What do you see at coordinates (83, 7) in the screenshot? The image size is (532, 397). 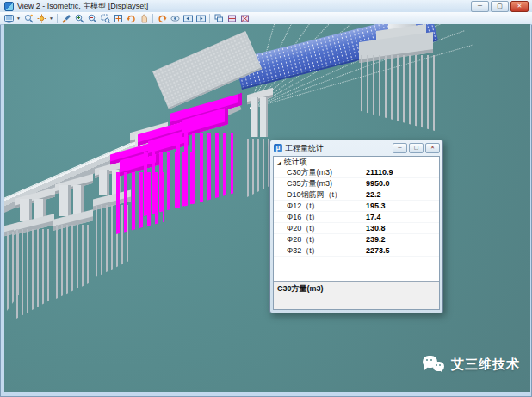 I see `window-title: View 2 - Isometric, 主模型 [Displayset]` at bounding box center [83, 7].